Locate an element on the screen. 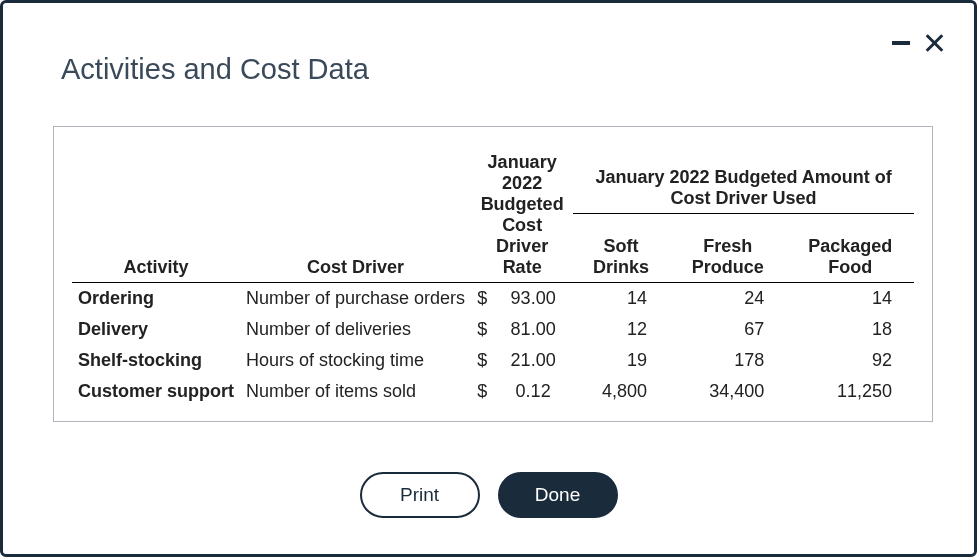 The image size is (977, 557). cell-packaged: 92 is located at coordinates (850, 360).